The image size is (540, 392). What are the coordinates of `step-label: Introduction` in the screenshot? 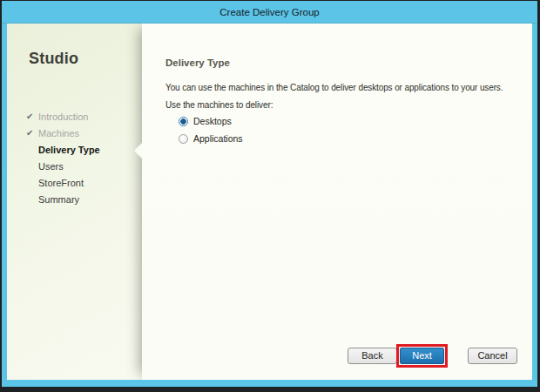 It's located at (63, 117).